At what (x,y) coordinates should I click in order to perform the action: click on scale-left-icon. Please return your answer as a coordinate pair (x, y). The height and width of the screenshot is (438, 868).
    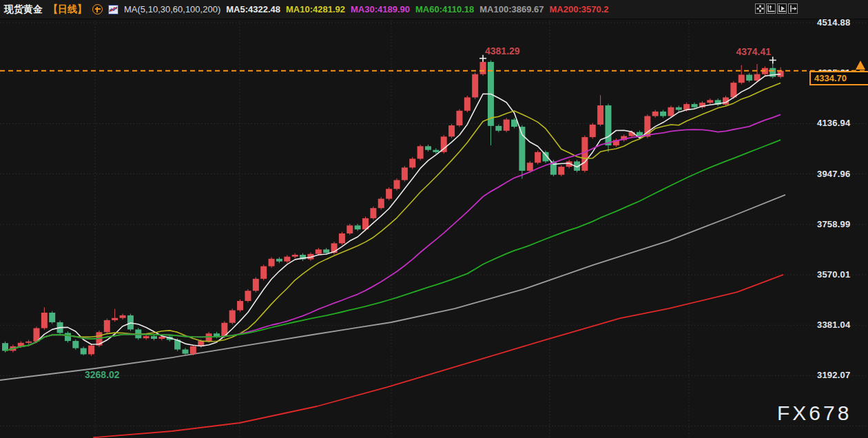
    Looking at the image, I should click on (771, 8).